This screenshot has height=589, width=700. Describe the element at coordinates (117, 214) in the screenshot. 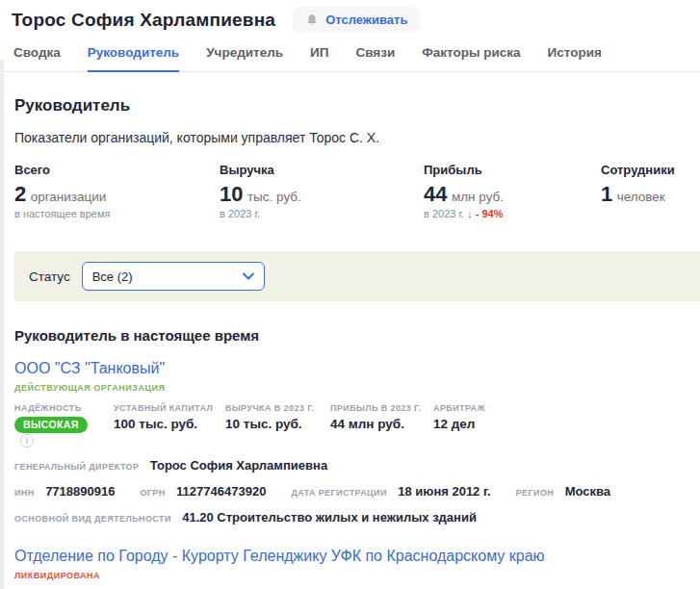

I see `stat-note: в настоящее время` at that location.